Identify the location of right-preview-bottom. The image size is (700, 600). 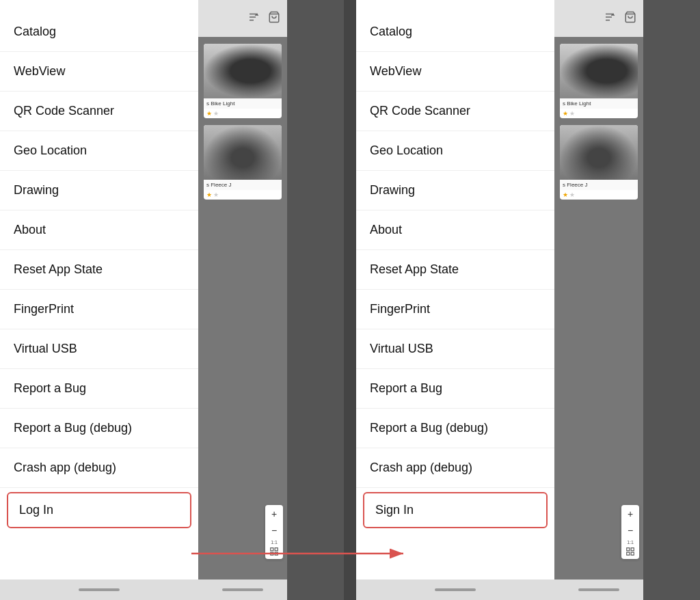
(599, 590).